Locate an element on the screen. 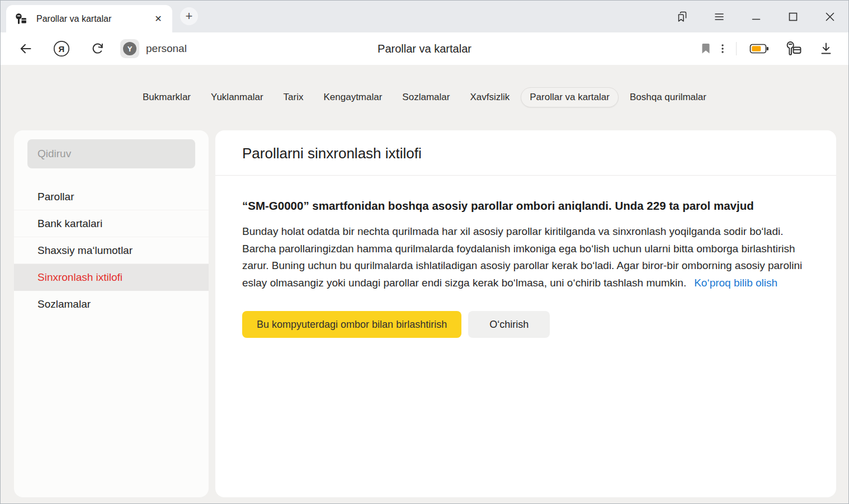 The width and height of the screenshot is (849, 504). conflict-heading: “SM-G0000” smartfonidan boshqa asosiy pa… is located at coordinates (508, 206).